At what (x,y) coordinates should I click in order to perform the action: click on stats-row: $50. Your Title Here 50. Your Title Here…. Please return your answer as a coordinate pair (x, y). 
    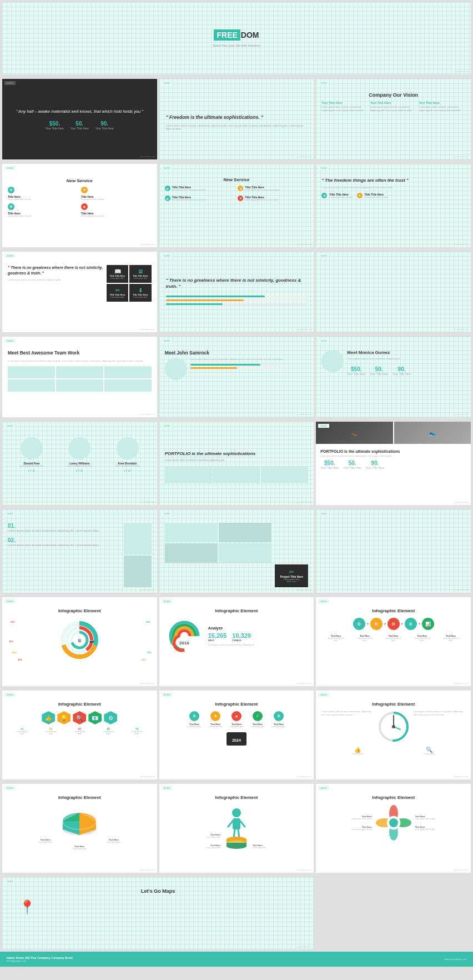
    Looking at the image, I should click on (80, 126).